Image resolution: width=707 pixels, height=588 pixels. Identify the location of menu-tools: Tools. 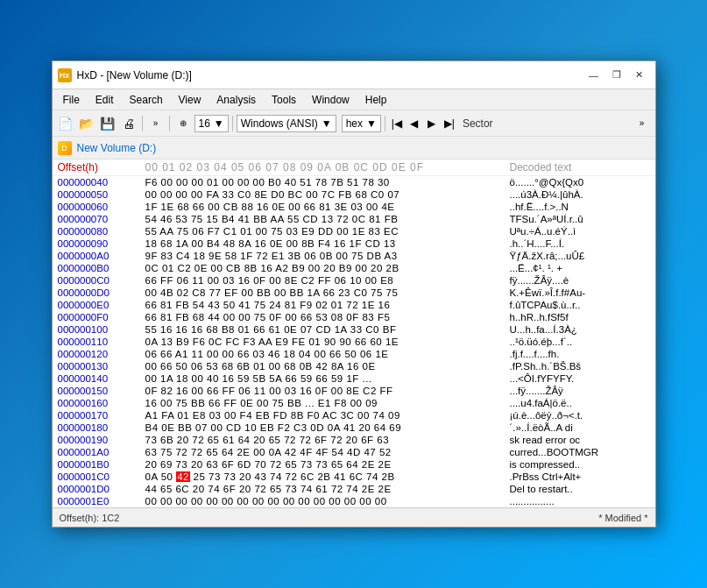
(284, 100).